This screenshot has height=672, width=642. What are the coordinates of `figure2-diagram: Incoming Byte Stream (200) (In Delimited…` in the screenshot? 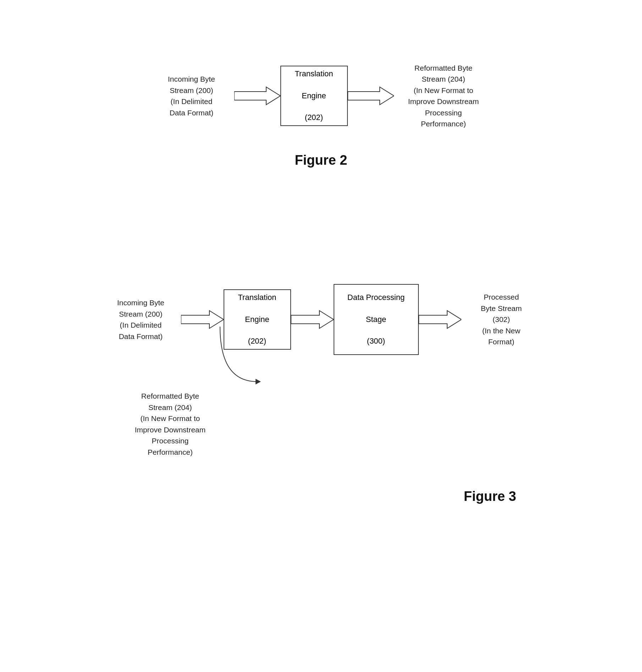 It's located at (321, 82).